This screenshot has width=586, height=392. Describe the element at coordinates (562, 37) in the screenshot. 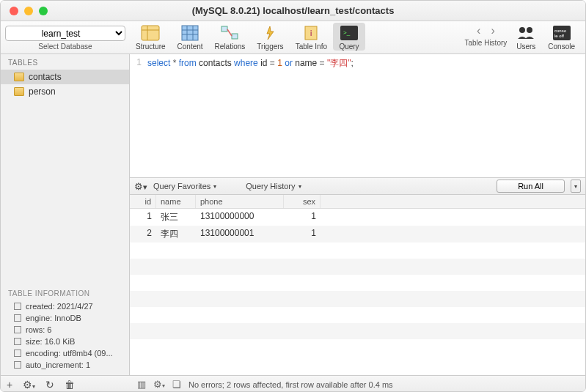

I see `toolbar-console-button: console off Console` at that location.